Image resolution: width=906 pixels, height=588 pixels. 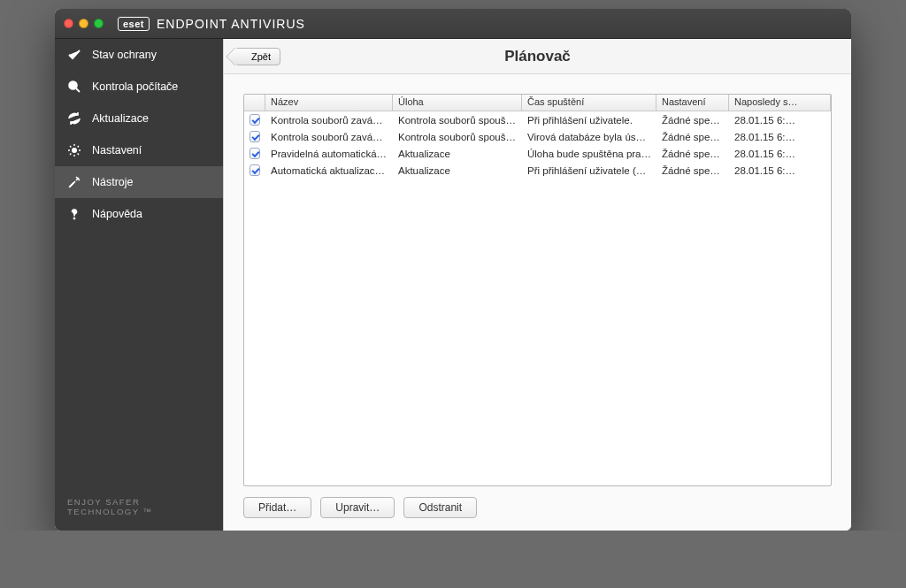 I want to click on col-time: Čas spuštění, so click(x=589, y=103).